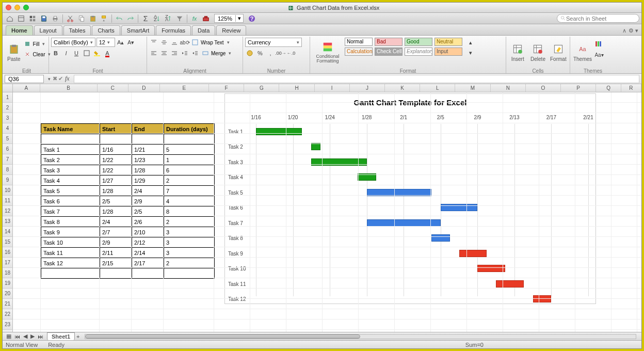 This screenshot has height=351, width=644. I want to click on tab-layout: Layout, so click(49, 30).